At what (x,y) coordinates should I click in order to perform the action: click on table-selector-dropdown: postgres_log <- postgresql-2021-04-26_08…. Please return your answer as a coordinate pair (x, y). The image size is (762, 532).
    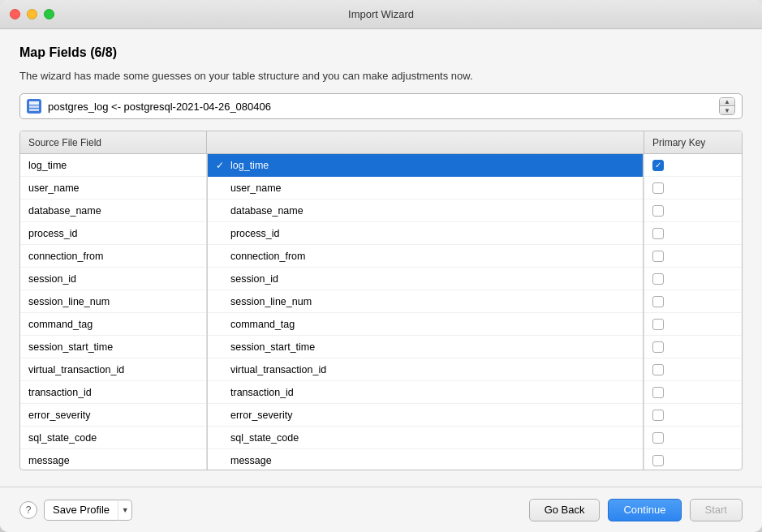
    Looking at the image, I should click on (381, 106).